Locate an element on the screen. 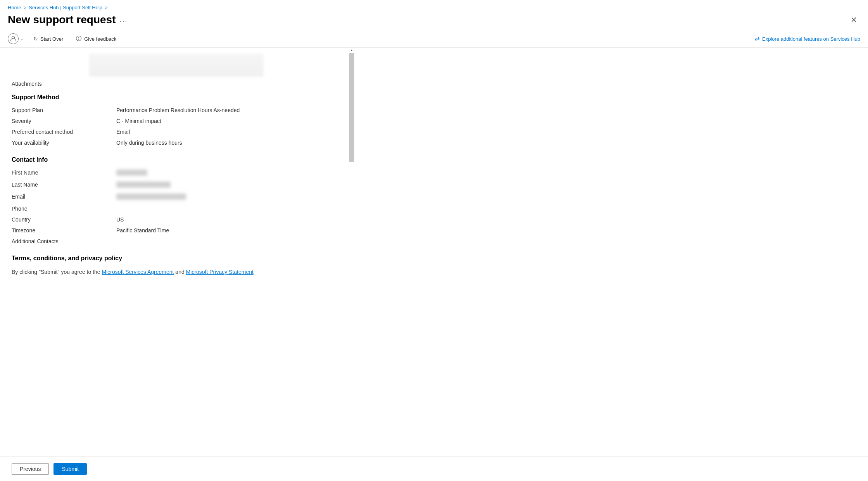  last-name-blurred is located at coordinates (143, 185).